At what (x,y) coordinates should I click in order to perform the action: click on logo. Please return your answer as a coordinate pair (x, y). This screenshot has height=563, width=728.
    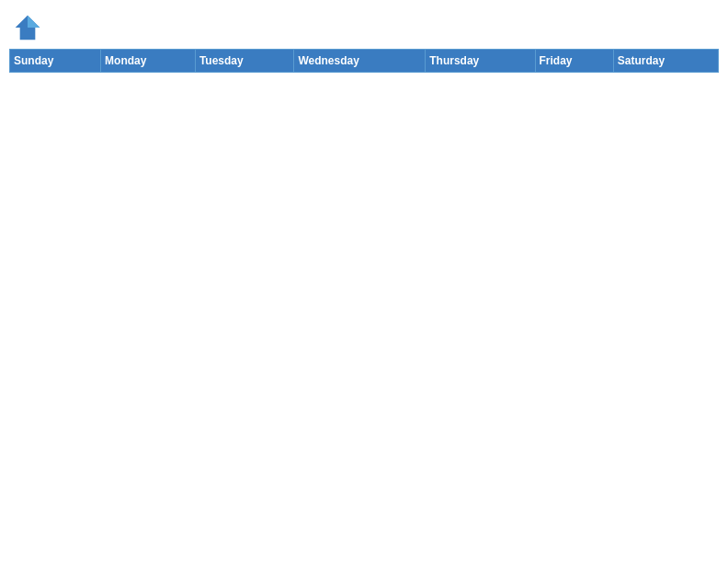
    Looking at the image, I should click on (29, 28).